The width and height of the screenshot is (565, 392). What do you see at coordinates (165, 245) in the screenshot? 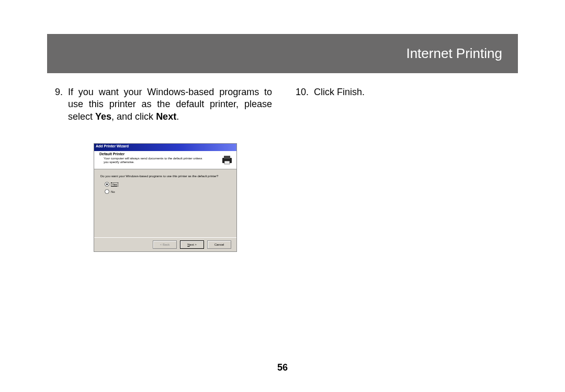
I see `wizard-footer: < Back Next > Cancel` at bounding box center [165, 245].